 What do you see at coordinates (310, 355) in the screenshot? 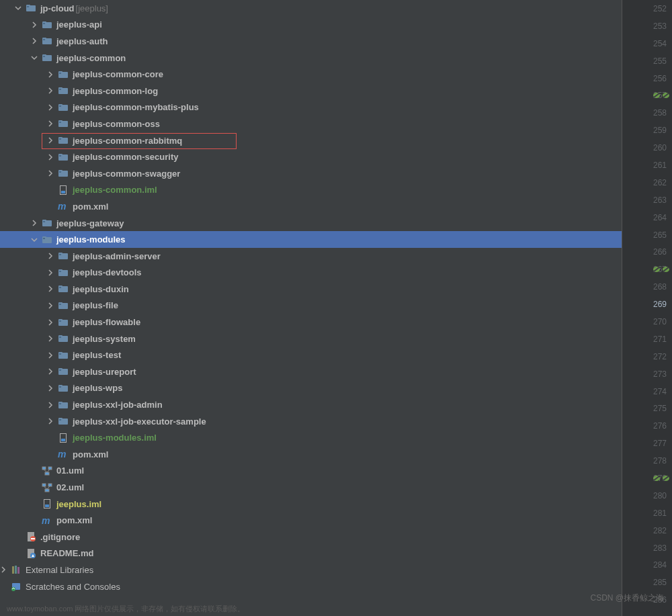
I see `tree-item-jeeplus-test: jeeplus-test` at bounding box center [310, 355].